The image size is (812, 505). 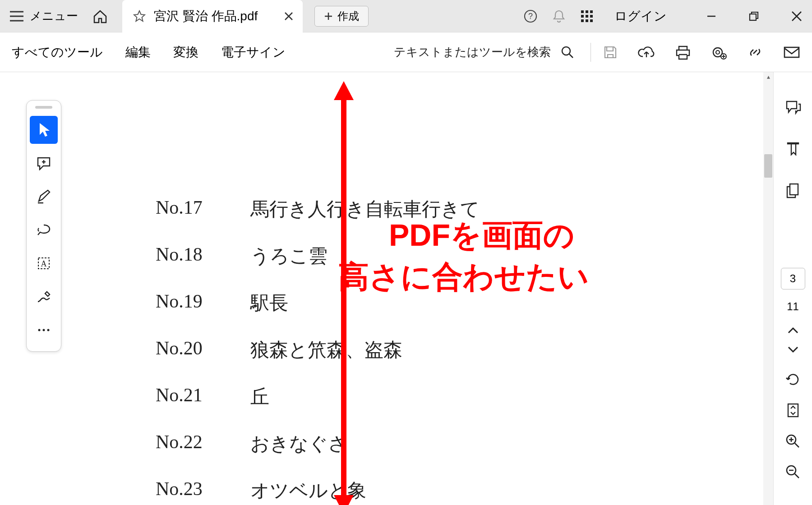 What do you see at coordinates (711, 16) in the screenshot?
I see `minimize-button` at bounding box center [711, 16].